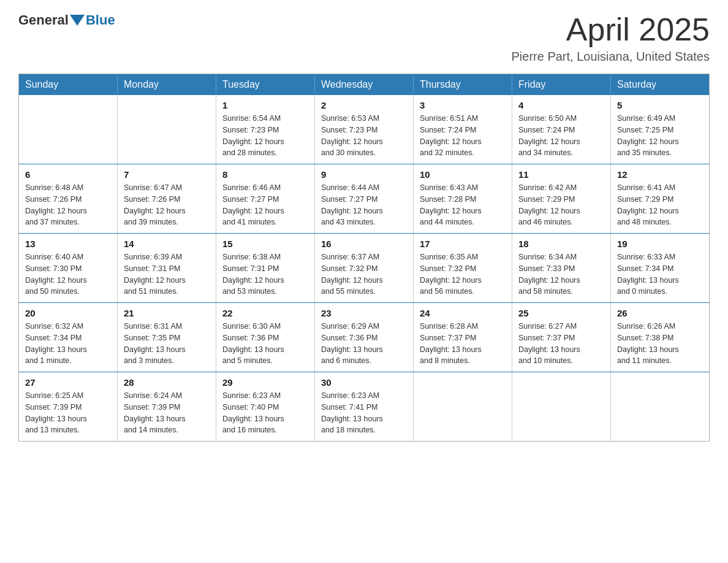 The width and height of the screenshot is (728, 563). I want to click on calendar-day-cell: 4Sunrise: 6:50 AMSunset: 7:24 PMDaylight…, so click(561, 130).